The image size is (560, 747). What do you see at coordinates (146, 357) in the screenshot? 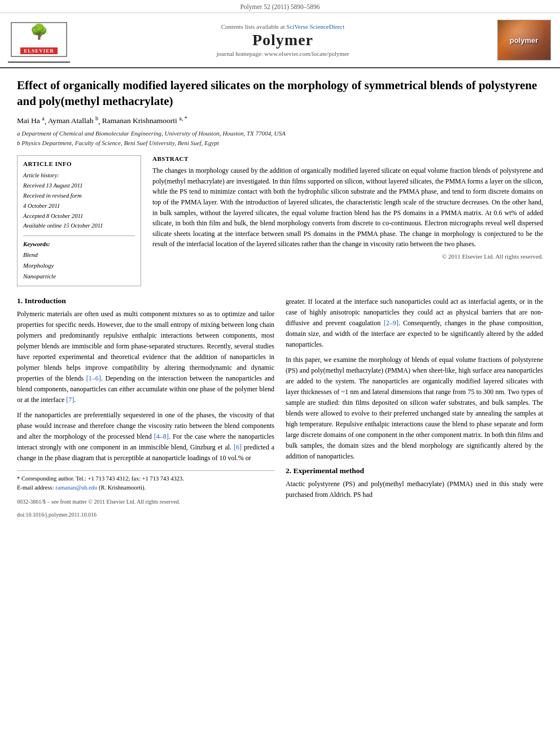
I see `body-para1: Polymeric materials are often used as mu…` at bounding box center [146, 357].